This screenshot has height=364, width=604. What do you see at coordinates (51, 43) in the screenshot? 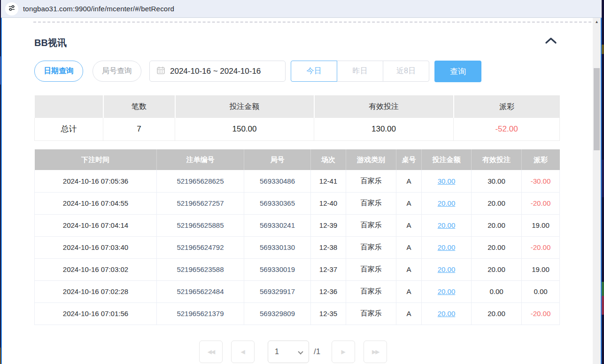
I see `page-title: BB视讯` at bounding box center [51, 43].